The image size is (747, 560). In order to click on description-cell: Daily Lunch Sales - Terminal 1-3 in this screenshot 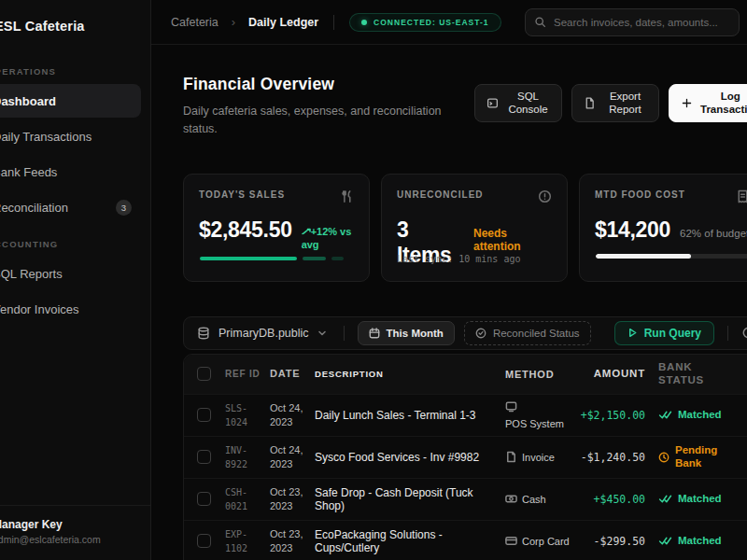, I will do `click(410, 415)`.